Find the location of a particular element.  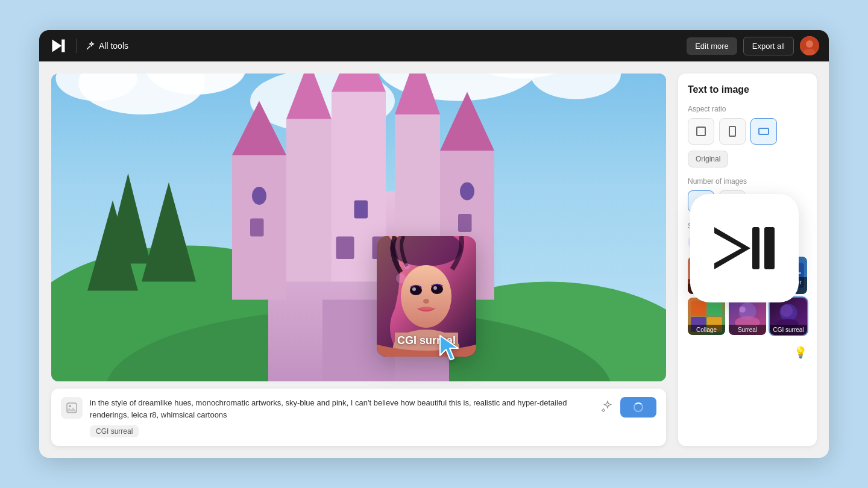

style-surreal-label: Surreal is located at coordinates (747, 330).